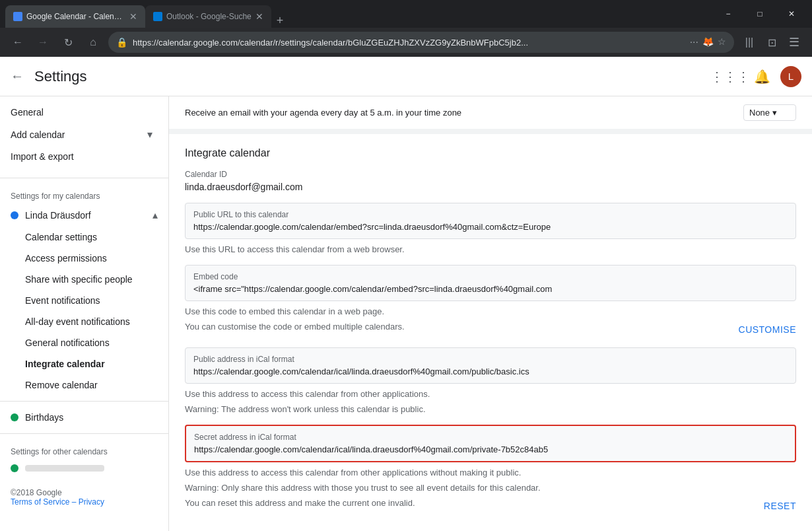 Image resolution: width=812 pixels, height=531 pixels. What do you see at coordinates (780, 506) in the screenshot?
I see `reset-link: RESET` at bounding box center [780, 506].